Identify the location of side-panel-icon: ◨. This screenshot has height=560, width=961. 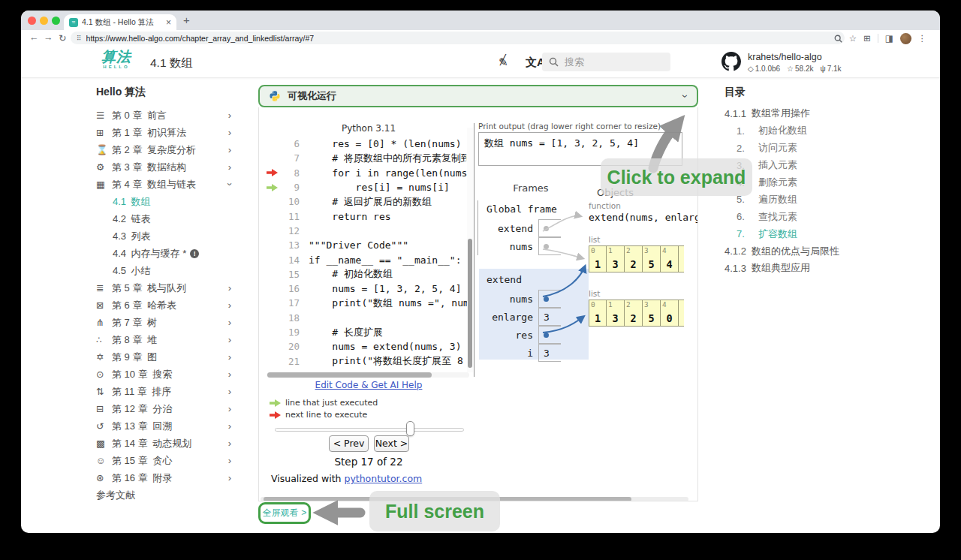
(889, 38).